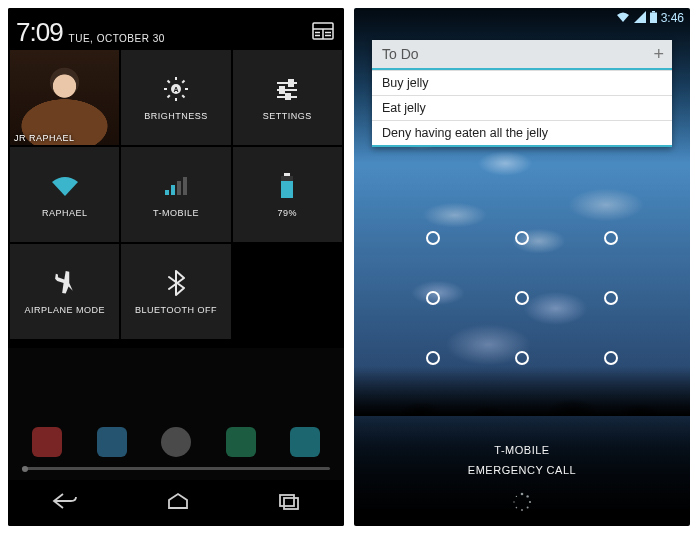 Image resolution: width=700 pixels, height=533 pixels. What do you see at coordinates (522, 132) in the screenshot?
I see `todo-item: Deny having eaten all the jelly` at bounding box center [522, 132].